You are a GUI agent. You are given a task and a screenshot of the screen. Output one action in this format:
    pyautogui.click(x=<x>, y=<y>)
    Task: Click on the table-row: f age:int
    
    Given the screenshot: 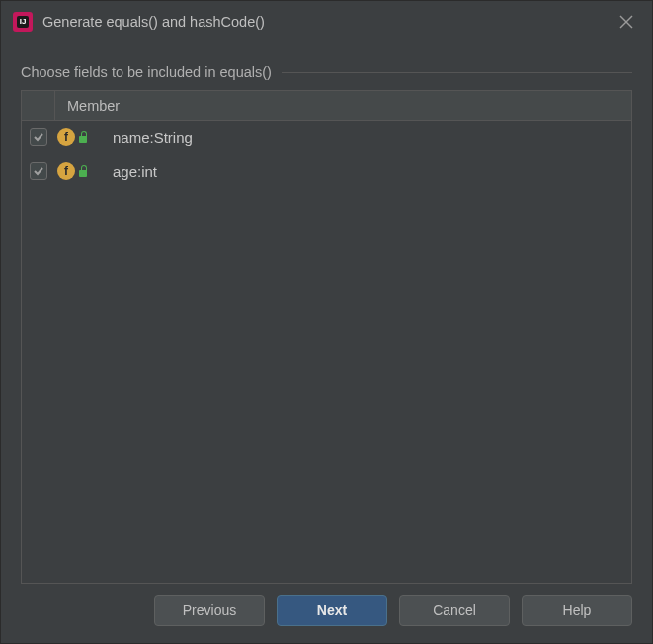 What is the action you would take?
    pyautogui.click(x=326, y=171)
    